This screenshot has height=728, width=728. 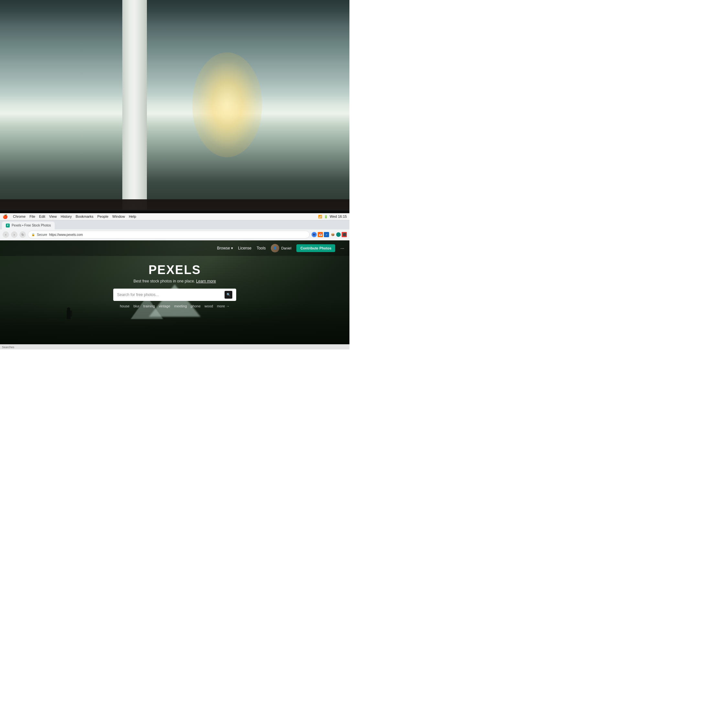 I want to click on browse-nav-item: Browse ▾, so click(x=225, y=248).